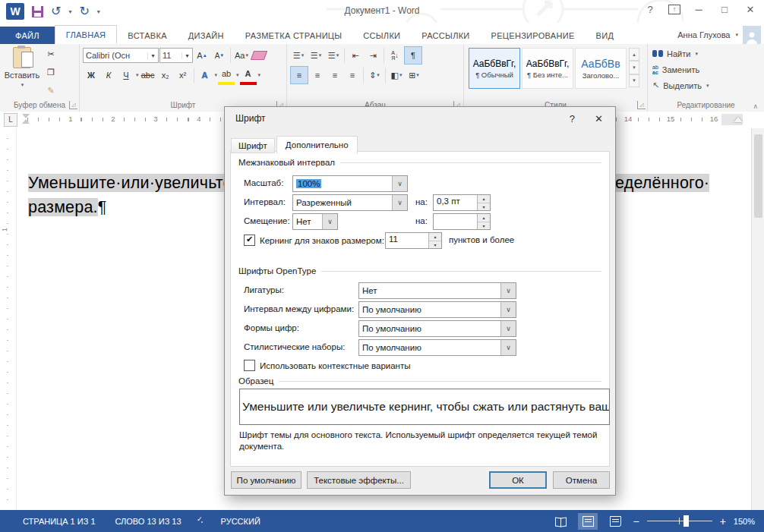 This screenshot has height=532, width=764. Describe the element at coordinates (699, 9) in the screenshot. I see `minimize-icon: ─` at that location.